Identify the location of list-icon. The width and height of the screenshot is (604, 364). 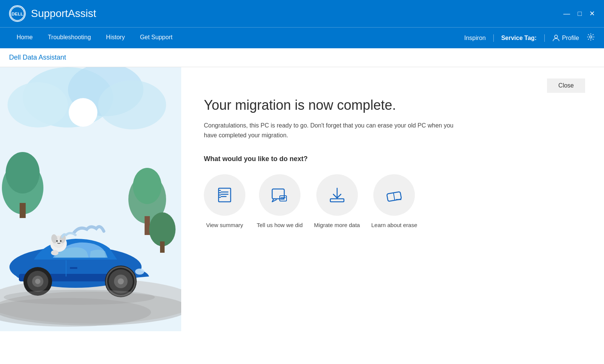
(225, 195).